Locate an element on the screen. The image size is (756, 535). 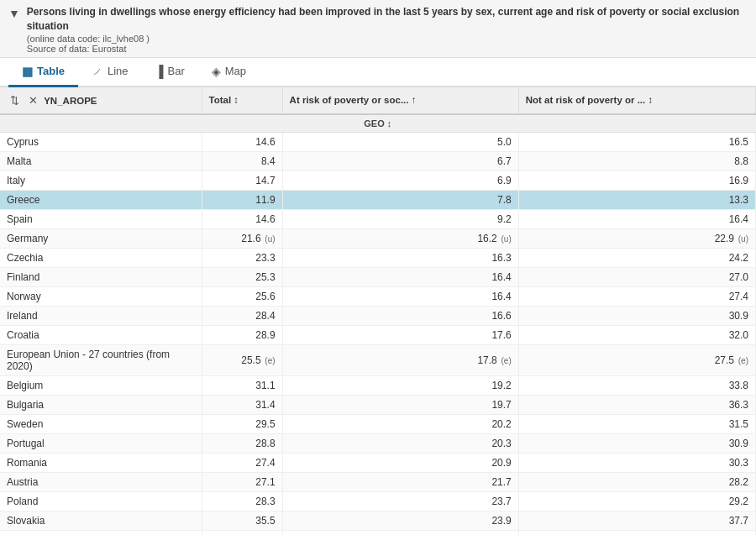
not-at-risk-cell: 16.9 is located at coordinates (637, 180).